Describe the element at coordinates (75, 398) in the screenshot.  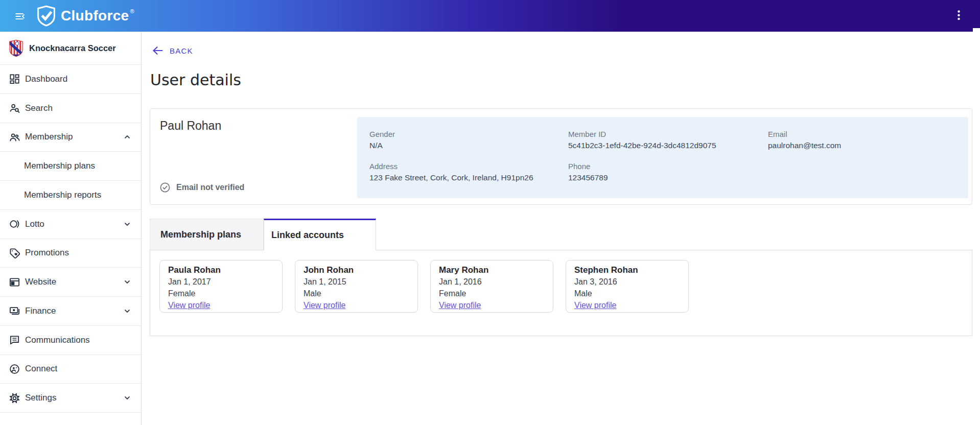
I see `sidebar-item-label: Settings` at that location.